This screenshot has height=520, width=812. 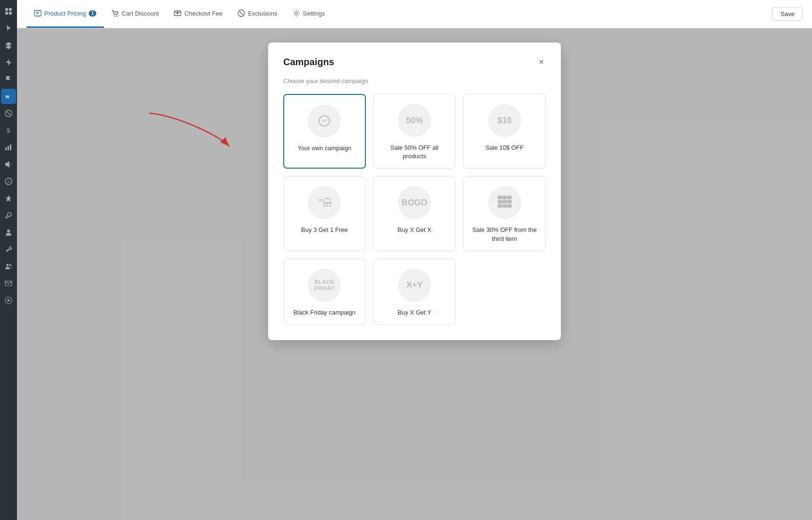 I want to click on campaign-label-blackfriday: Black Friday campaign, so click(x=325, y=313).